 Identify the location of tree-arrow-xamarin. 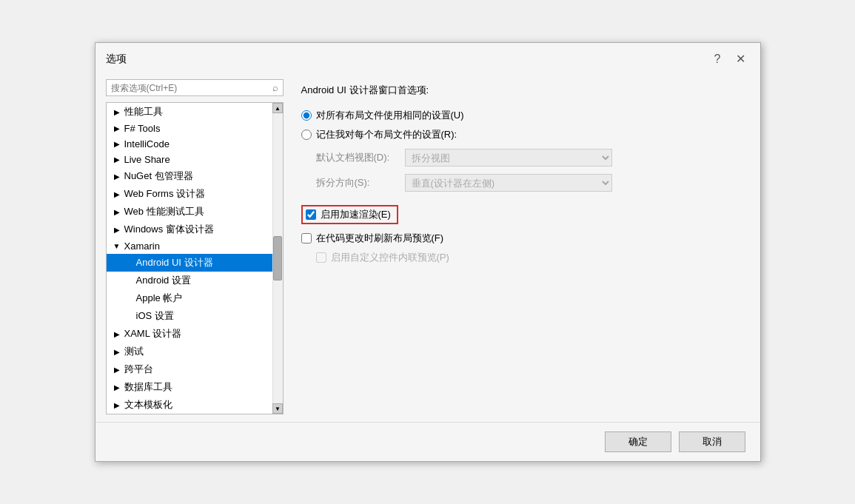
(117, 246).